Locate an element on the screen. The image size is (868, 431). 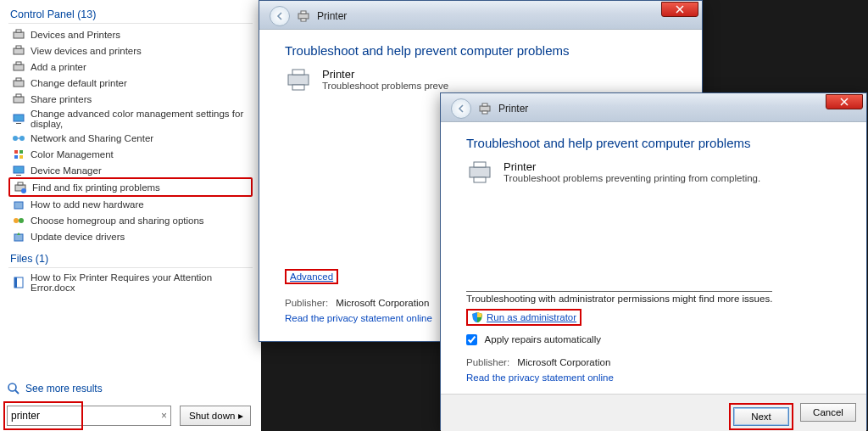
chevron-right-icon: ▸ is located at coordinates (241, 416).